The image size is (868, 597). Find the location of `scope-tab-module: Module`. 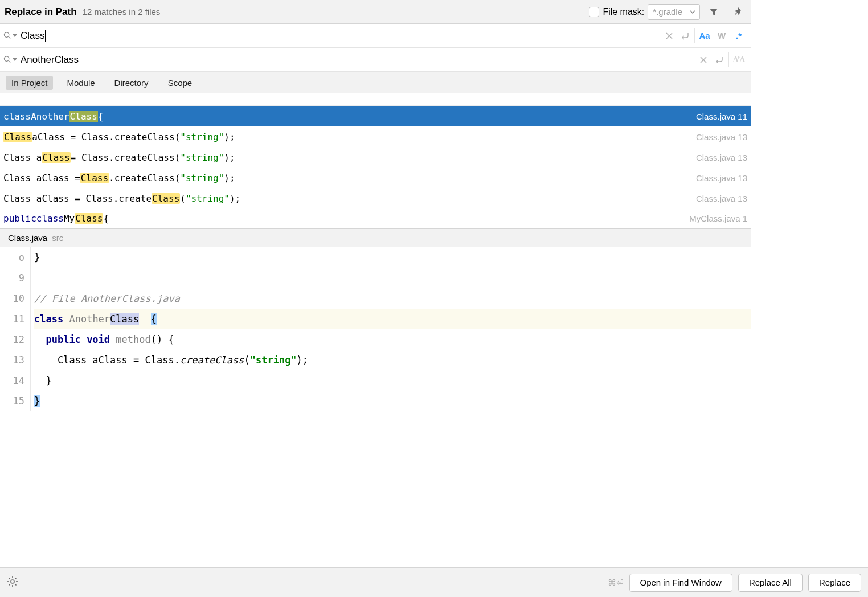

scope-tab-module: Module is located at coordinates (81, 83).